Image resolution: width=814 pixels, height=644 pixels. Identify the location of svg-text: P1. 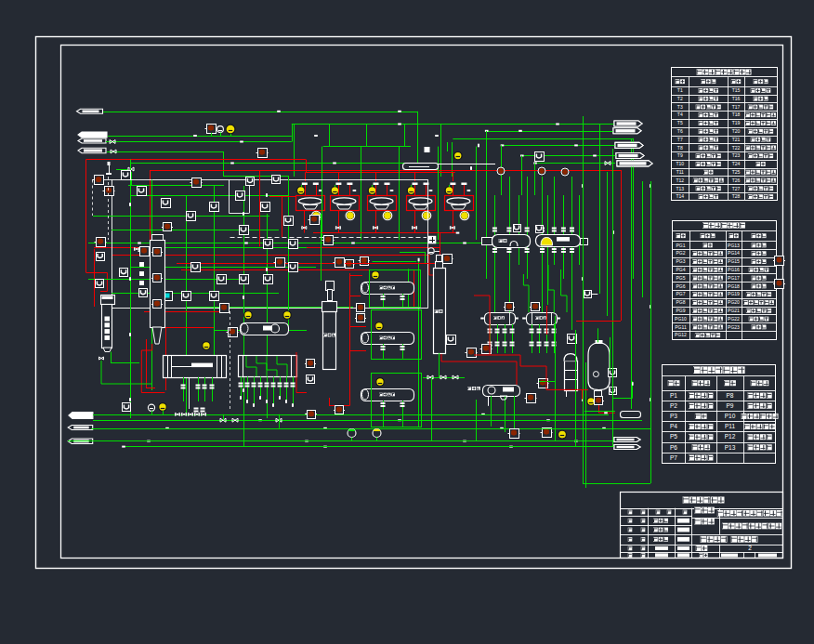
(674, 396).